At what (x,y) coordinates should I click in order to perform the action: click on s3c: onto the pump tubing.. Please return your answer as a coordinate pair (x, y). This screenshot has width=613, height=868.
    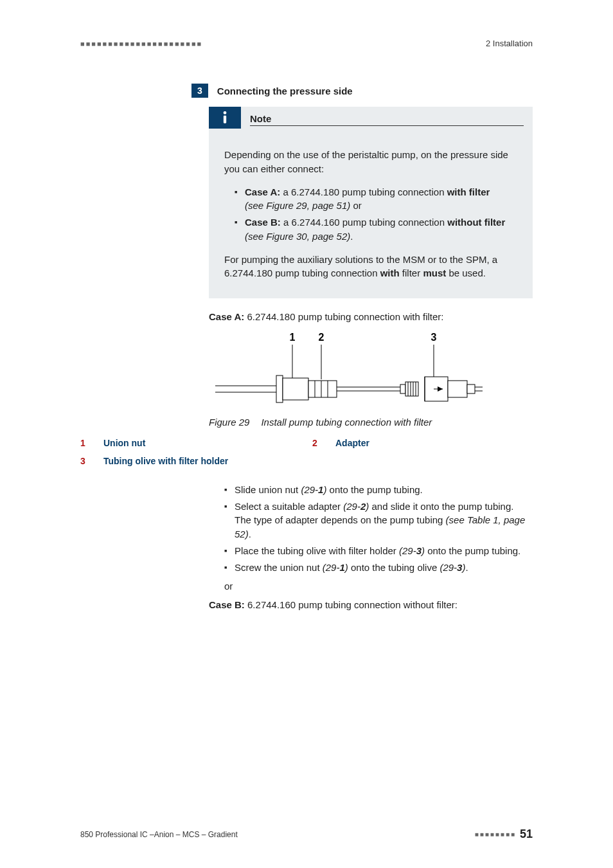
    Looking at the image, I should click on (473, 550).